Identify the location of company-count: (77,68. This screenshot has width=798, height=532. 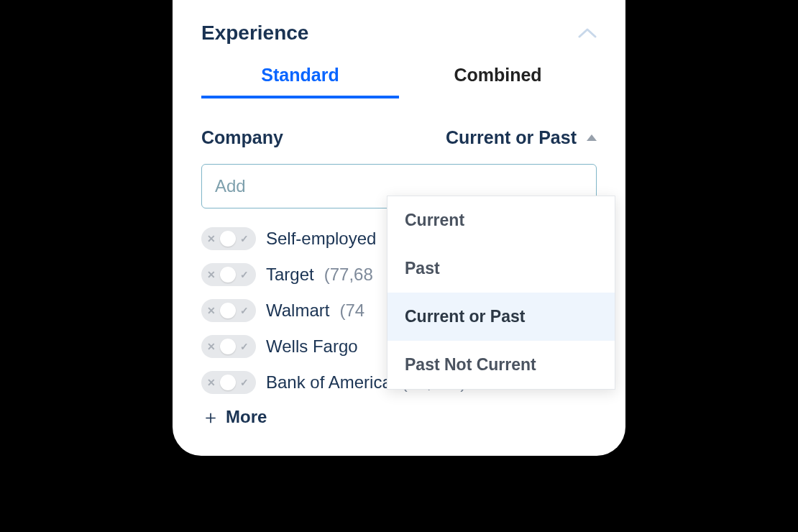
(349, 275).